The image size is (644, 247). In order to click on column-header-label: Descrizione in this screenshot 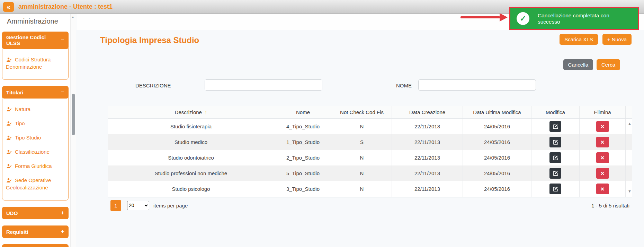, I will do `click(188, 112)`.